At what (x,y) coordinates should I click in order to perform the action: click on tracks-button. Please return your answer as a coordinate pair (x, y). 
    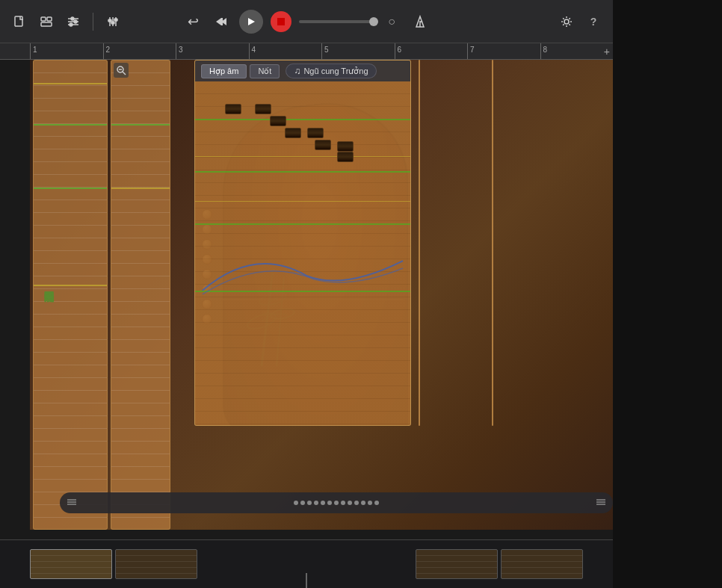
    Looking at the image, I should click on (73, 22).